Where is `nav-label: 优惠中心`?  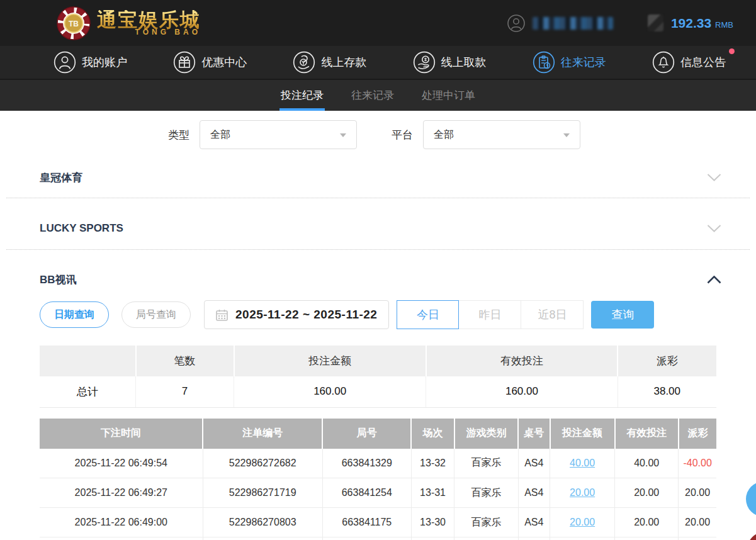 nav-label: 优惠中心 is located at coordinates (224, 62).